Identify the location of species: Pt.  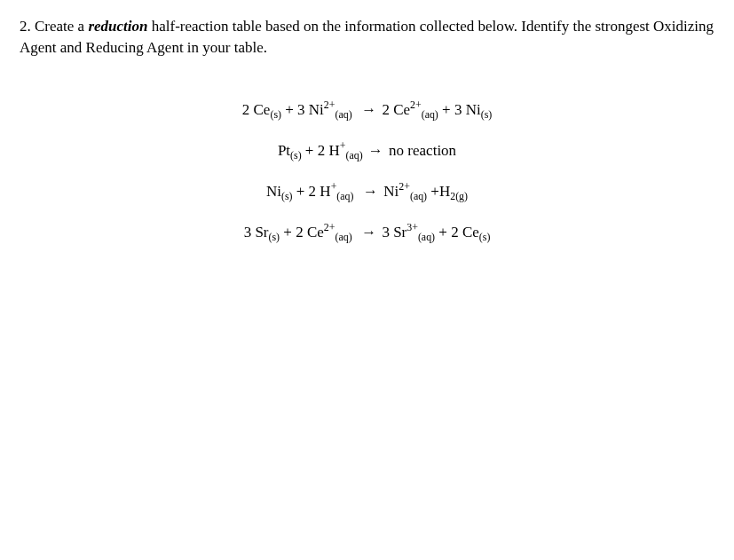
(284, 151).